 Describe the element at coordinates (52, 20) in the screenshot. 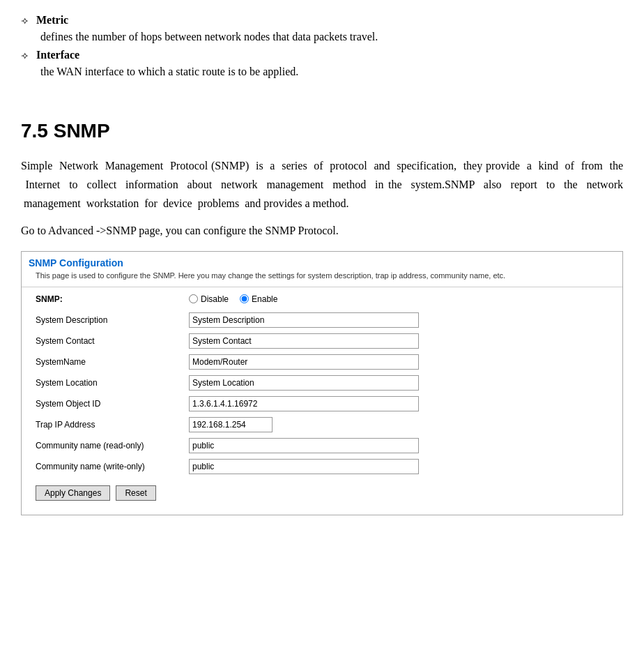

I see `bullet-title-metric: Metric` at that location.